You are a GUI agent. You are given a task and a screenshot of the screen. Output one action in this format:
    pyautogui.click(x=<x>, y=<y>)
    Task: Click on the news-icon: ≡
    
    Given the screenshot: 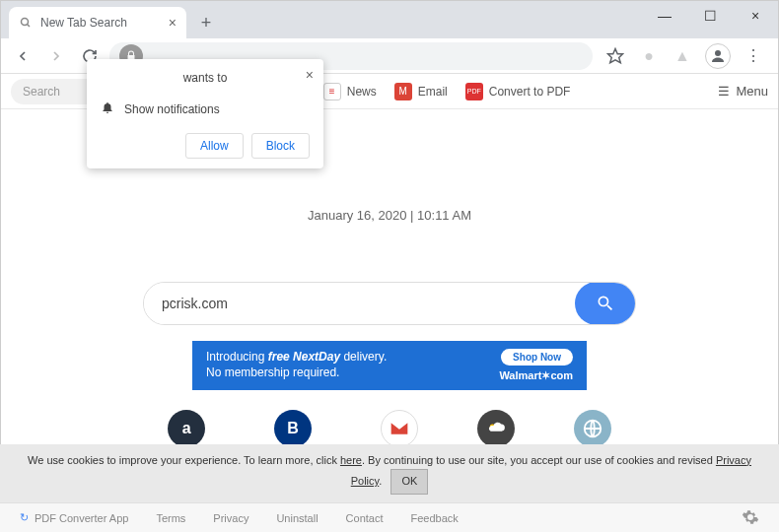 What is the action you would take?
    pyautogui.click(x=332, y=92)
    